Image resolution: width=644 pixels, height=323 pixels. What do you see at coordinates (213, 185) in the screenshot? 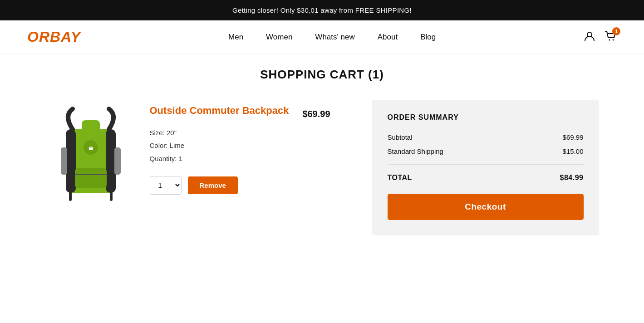
I see `remove-button: Remove` at bounding box center [213, 185].